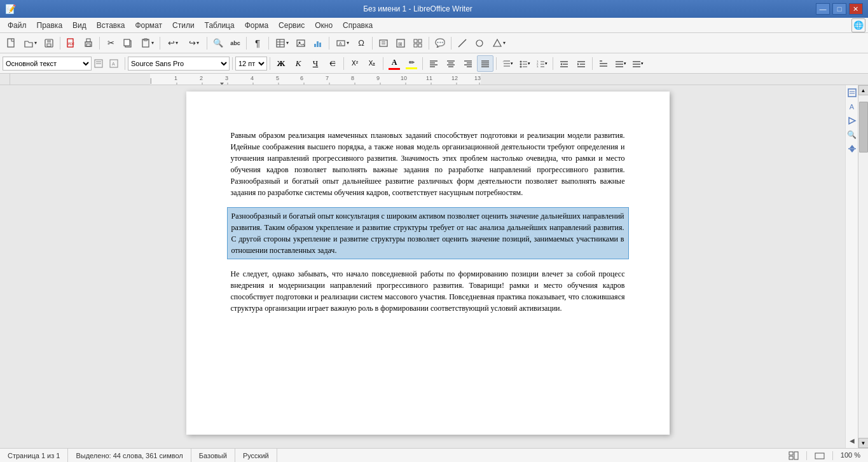 The height and width of the screenshot is (462, 868). I want to click on paragraph-3: Не следует, однако забывать, что начало …, so click(428, 291).